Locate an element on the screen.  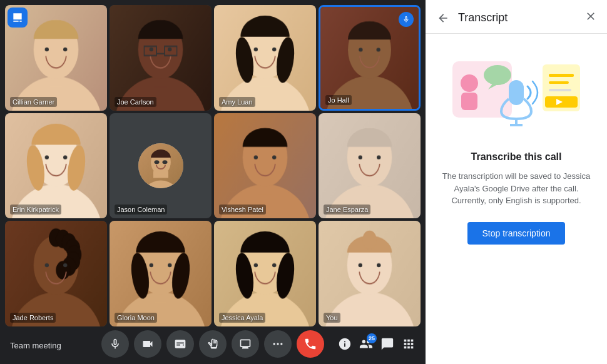
participant-name-1: Cillian Garner is located at coordinates (34, 102).